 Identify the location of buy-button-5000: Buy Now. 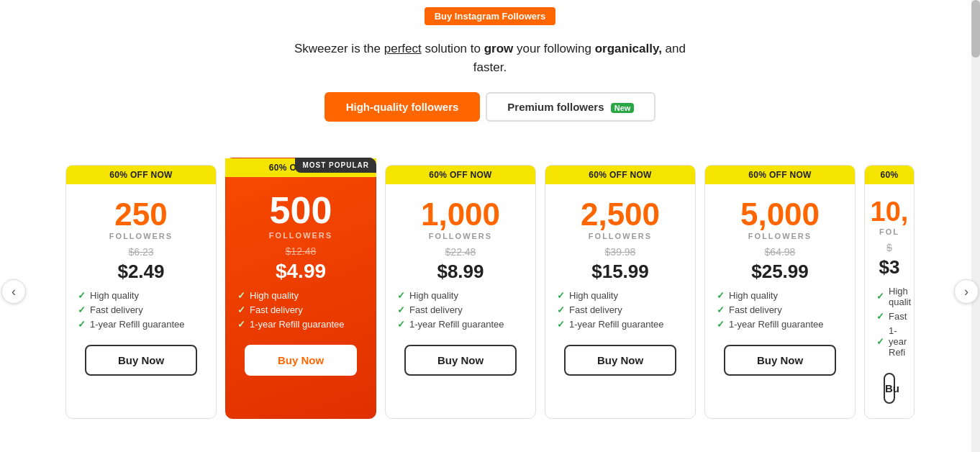
(780, 360).